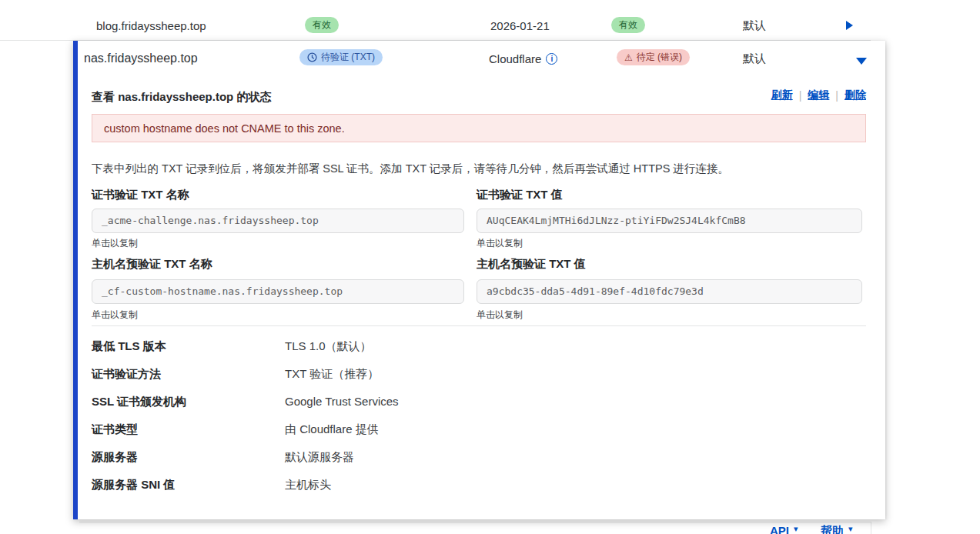 This screenshot has width=980, height=534. Describe the element at coordinates (479, 326) in the screenshot. I see `section-divider` at that location.